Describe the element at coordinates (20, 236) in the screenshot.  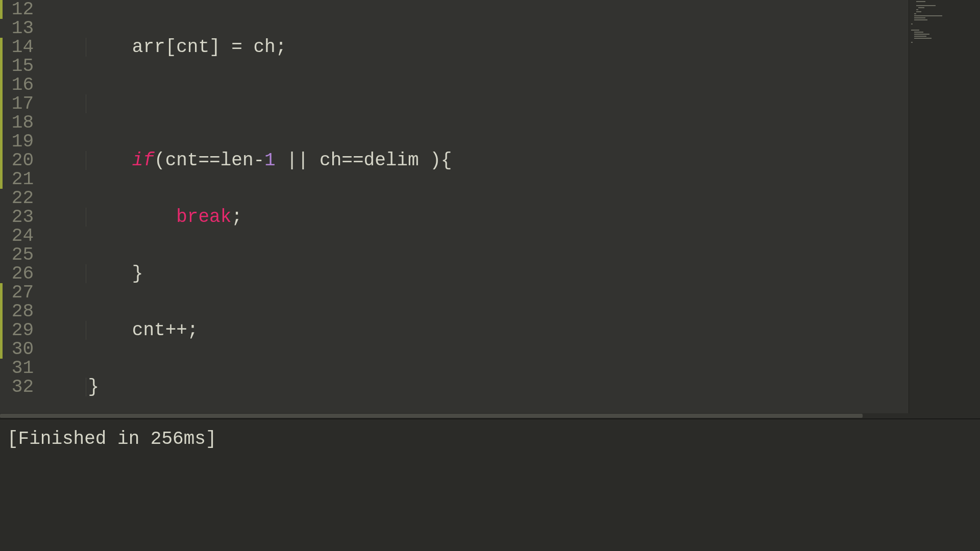
I see `line-number: 24` at that location.